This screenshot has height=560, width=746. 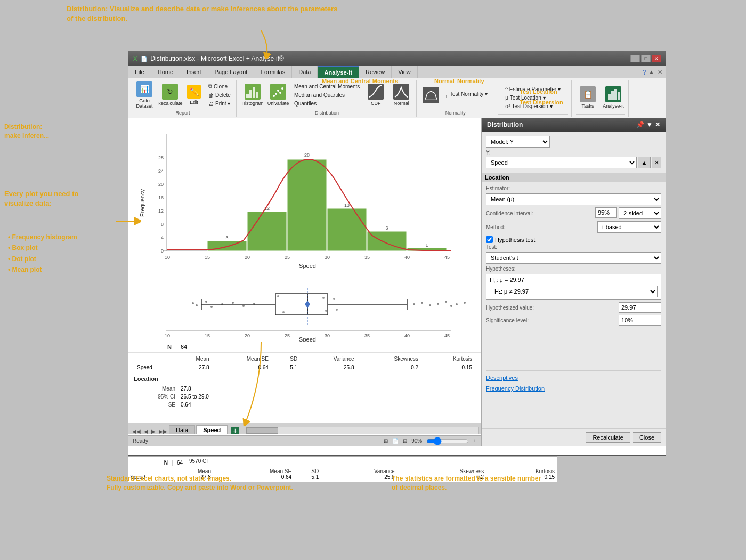 I want to click on test-select: Student's t, so click(x=573, y=258).